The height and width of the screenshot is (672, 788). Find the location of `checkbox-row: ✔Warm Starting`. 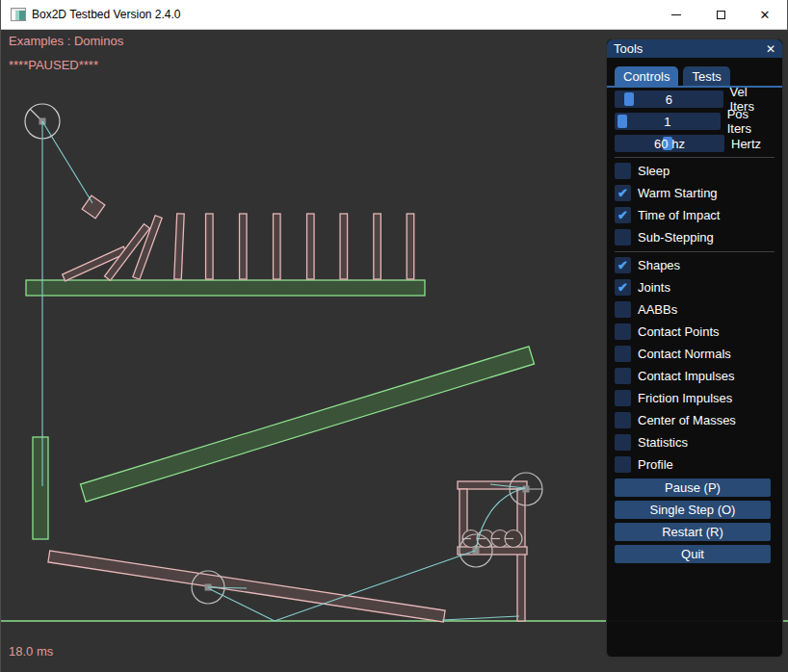

checkbox-row: ✔Warm Starting is located at coordinates (695, 193).